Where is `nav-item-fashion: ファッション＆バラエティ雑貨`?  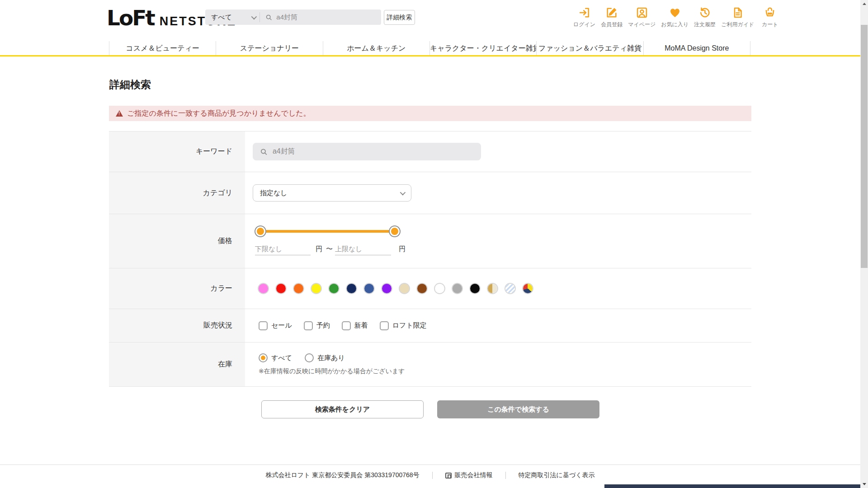 nav-item-fashion: ファッション＆バラエティ雑貨 is located at coordinates (590, 48).